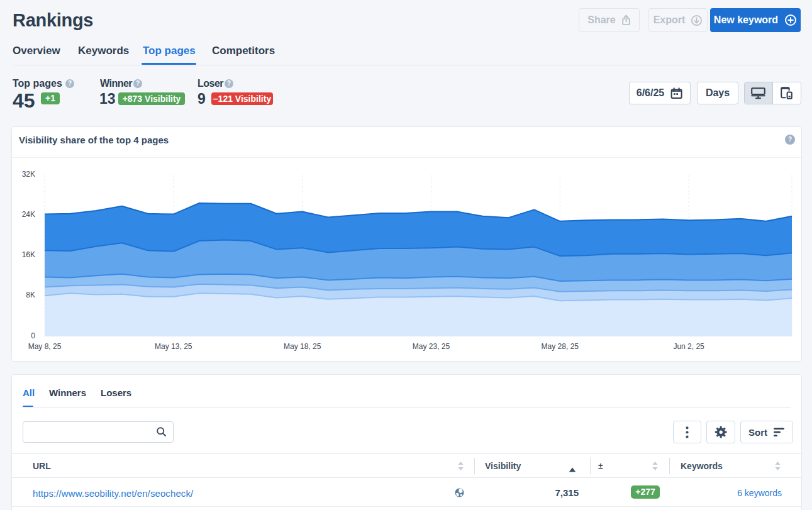 The width and height of the screenshot is (812, 510). I want to click on svg-text: 16K, so click(29, 255).